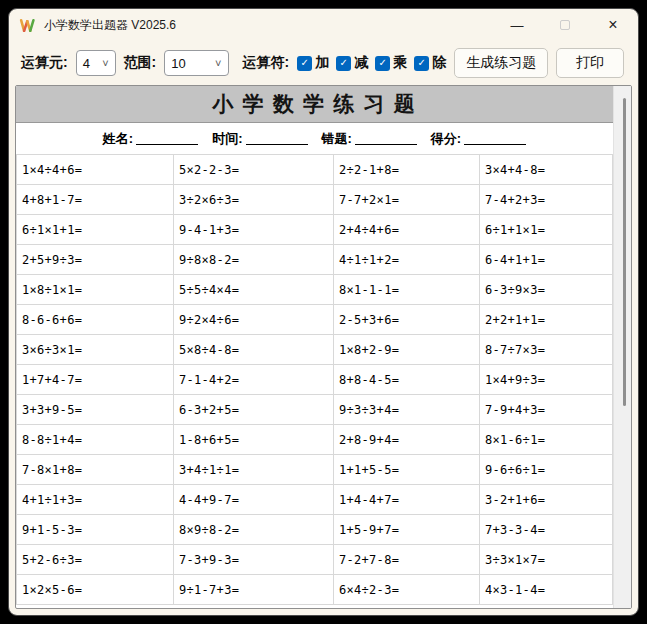 This screenshot has width=647, height=624. What do you see at coordinates (313, 63) in the screenshot?
I see `operator-checkbox-add: ✓ 加` at bounding box center [313, 63].